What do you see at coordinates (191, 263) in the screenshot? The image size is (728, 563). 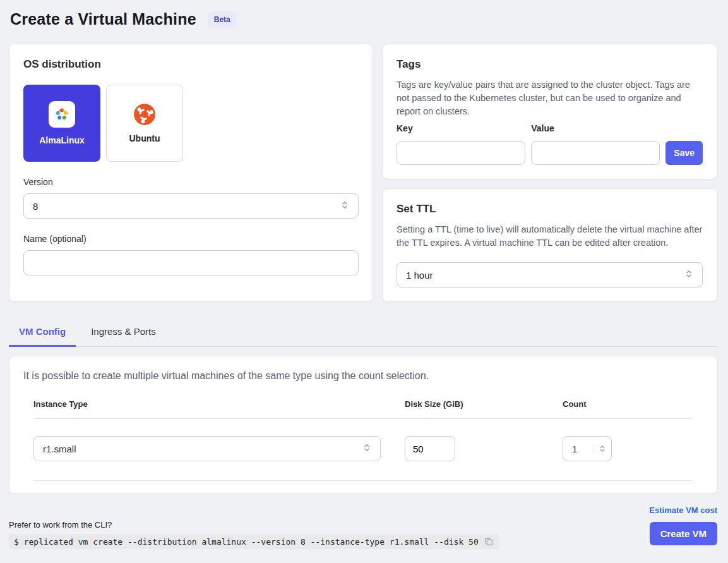 I see `name-input` at bounding box center [191, 263].